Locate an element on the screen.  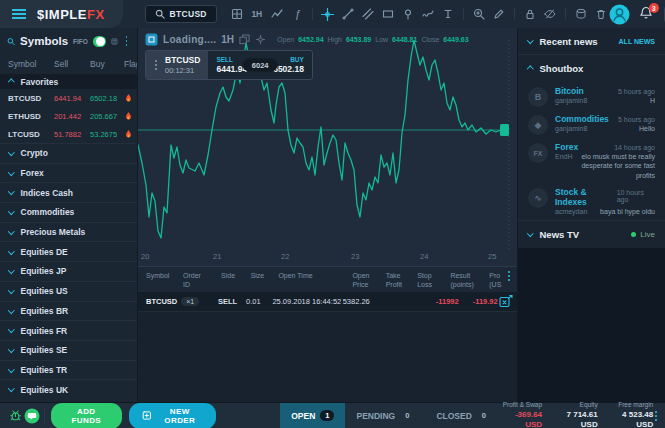
drag-handle is located at coordinates (156, 65).